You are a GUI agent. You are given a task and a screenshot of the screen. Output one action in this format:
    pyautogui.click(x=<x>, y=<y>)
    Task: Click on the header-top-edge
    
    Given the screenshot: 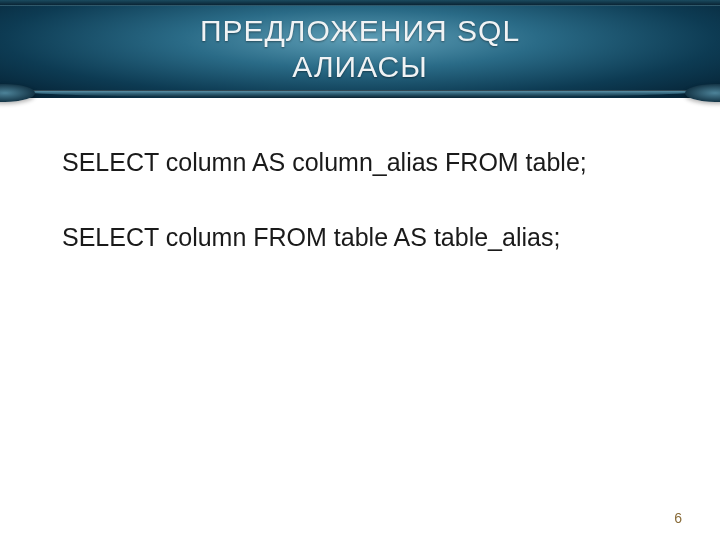 What is the action you would take?
    pyautogui.click(x=360, y=3)
    